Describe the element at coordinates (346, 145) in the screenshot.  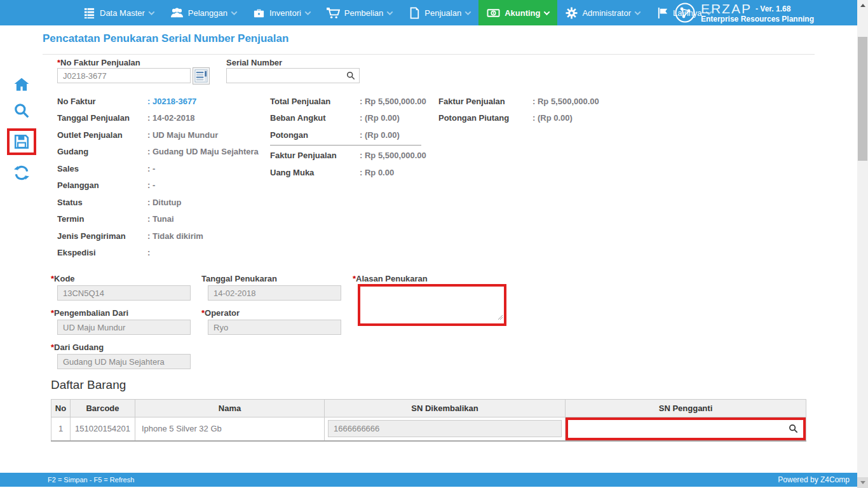
I see `subtotal-divider` at that location.